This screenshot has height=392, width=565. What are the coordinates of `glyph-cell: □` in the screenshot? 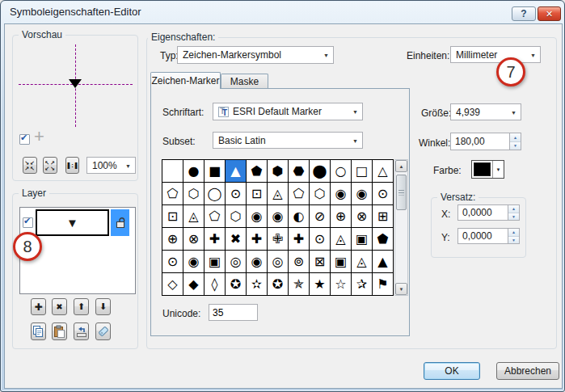 It's located at (362, 171).